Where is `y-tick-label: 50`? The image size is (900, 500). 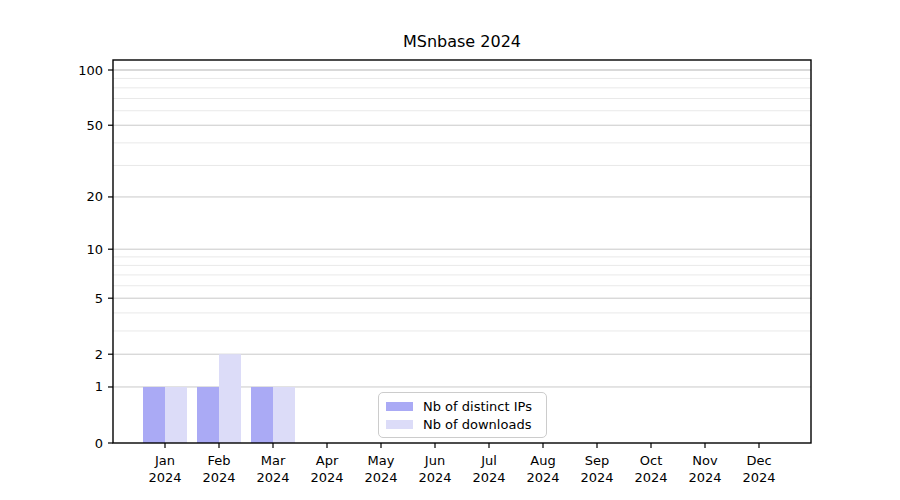 y-tick-label: 50 is located at coordinates (94, 126).